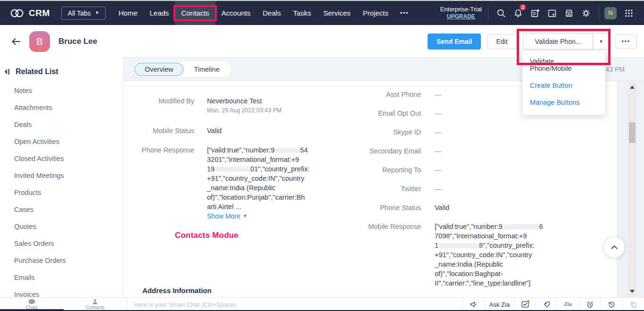 The image size is (644, 311). Describe the element at coordinates (632, 189) in the screenshot. I see `vertical-scrollbar` at that location.